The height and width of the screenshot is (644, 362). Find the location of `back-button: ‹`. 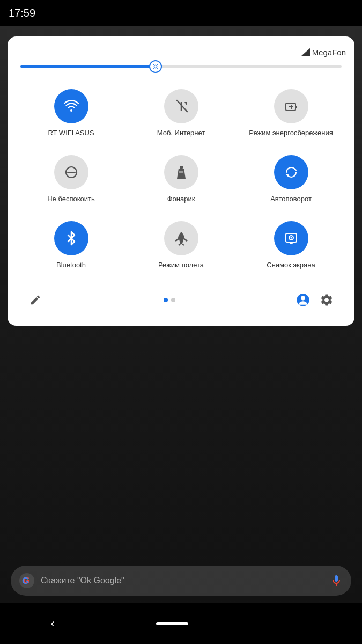

back-button: ‹ is located at coordinates (53, 624).